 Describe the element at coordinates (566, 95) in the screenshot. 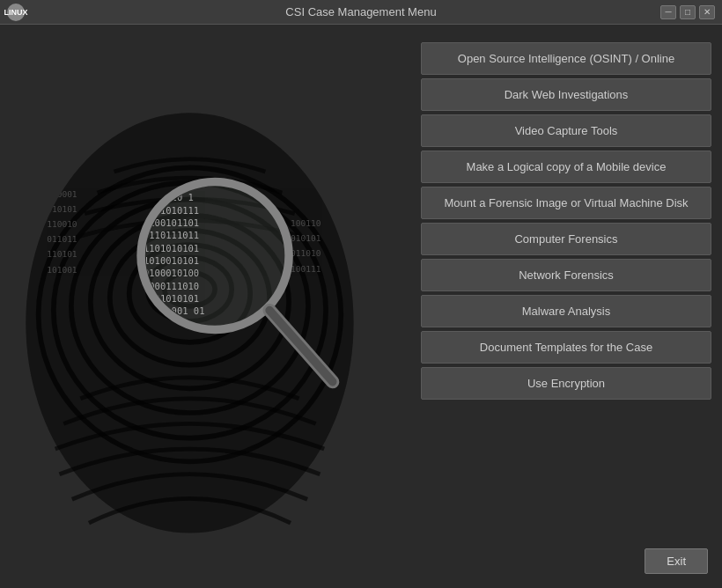

I see `dark-web-button: Dark Web Investigations` at that location.